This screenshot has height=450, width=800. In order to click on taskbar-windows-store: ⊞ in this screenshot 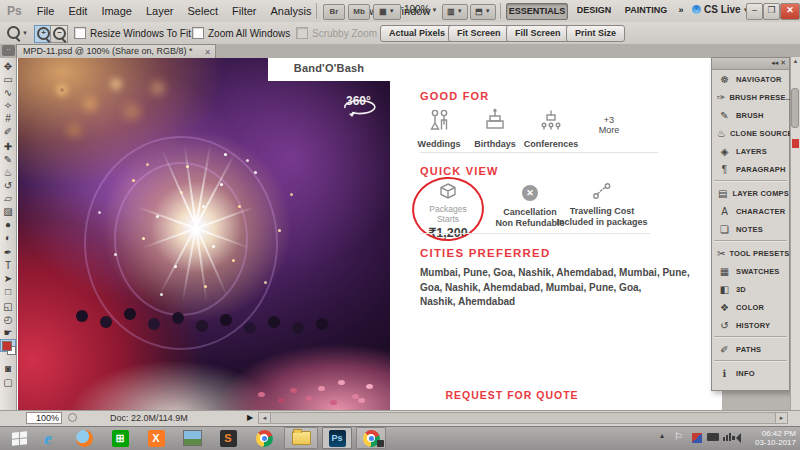, I will do `click(120, 438)`.